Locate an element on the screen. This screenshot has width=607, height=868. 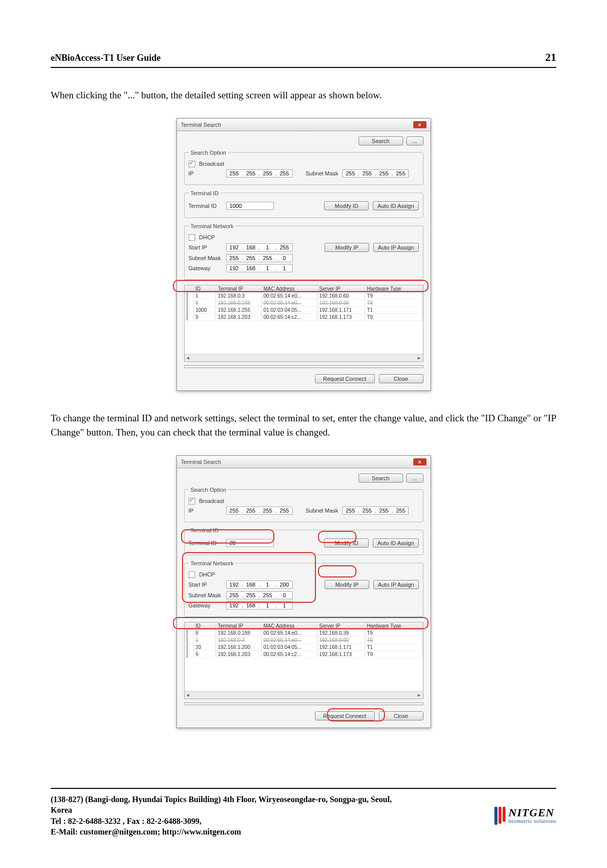
dhcp-checkbox is located at coordinates (192, 575).